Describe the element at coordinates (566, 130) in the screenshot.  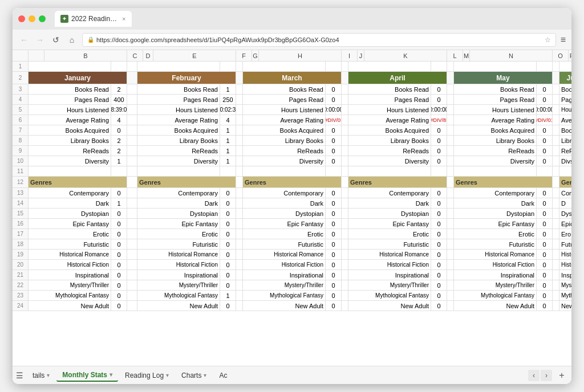
I see `val-books-acq-jun: Books Acqu` at that location.